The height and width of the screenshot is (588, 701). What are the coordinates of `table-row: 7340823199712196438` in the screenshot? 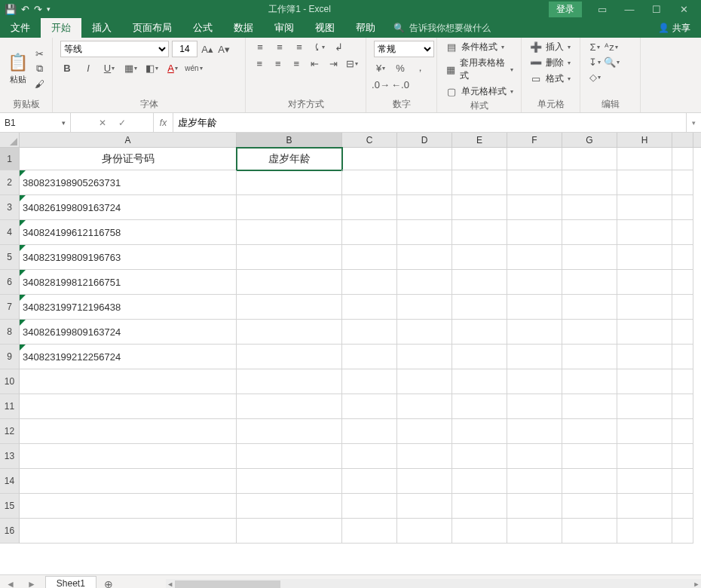 It's located at (350, 308).